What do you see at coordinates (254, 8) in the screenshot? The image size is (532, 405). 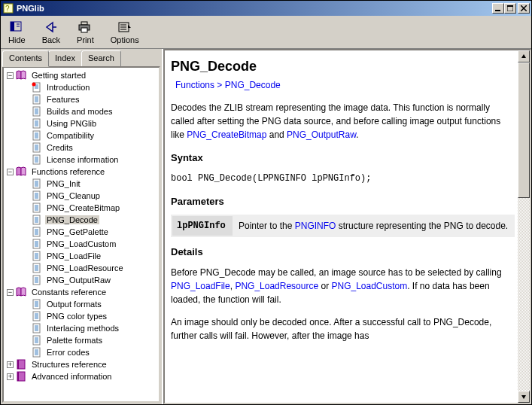 I see `window-title: PNGlib` at bounding box center [254, 8].